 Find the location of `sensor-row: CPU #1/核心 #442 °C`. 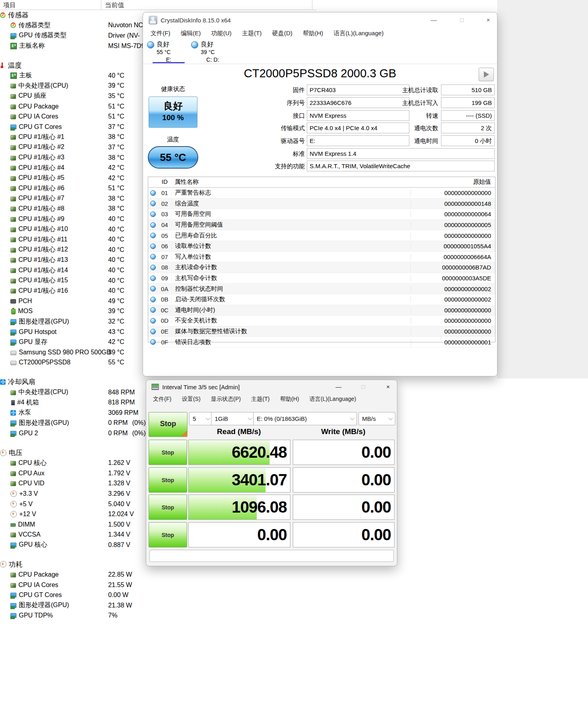

sensor-row: CPU #1/核心 #442 °C is located at coordinates (77, 168).